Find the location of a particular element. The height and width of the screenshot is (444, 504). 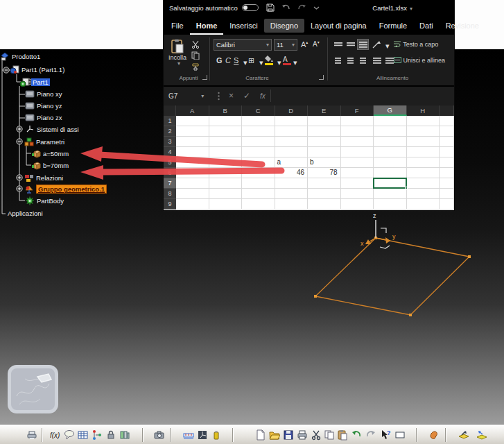

row-header-1: 1 is located at coordinates (170, 121).